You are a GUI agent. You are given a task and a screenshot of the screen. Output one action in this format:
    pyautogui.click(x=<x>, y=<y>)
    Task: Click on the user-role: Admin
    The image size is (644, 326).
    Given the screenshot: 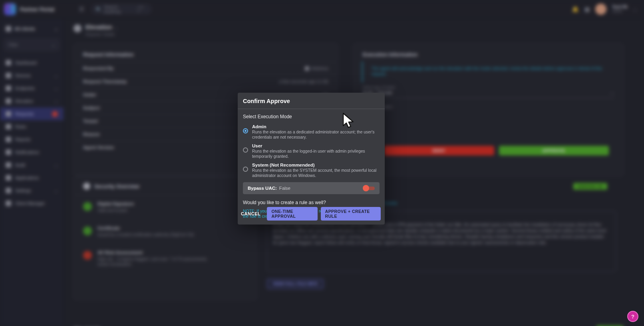 What is the action you would take?
    pyautogui.click(x=620, y=11)
    